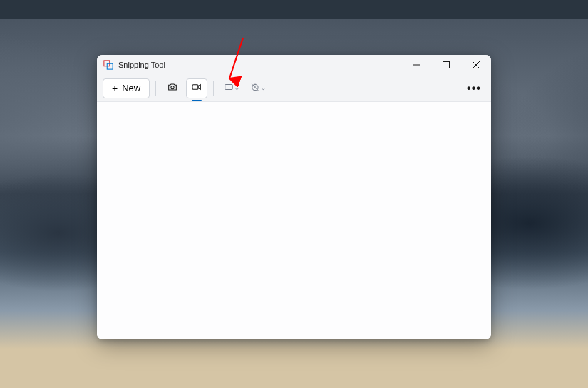 Image resolution: width=588 pixels, height=388 pixels. Describe the element at coordinates (476, 65) in the screenshot. I see `close-button` at that location.